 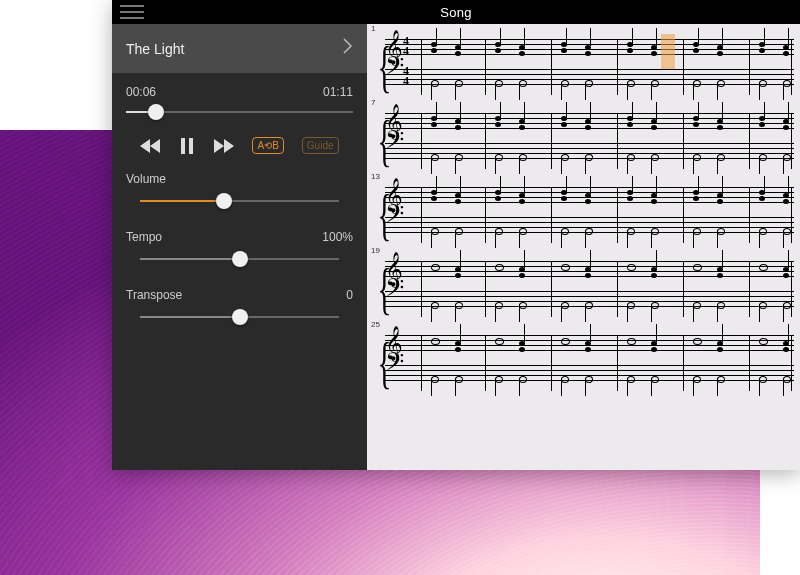 I want to click on ab-repeat-button: A⟲B, so click(x=268, y=146).